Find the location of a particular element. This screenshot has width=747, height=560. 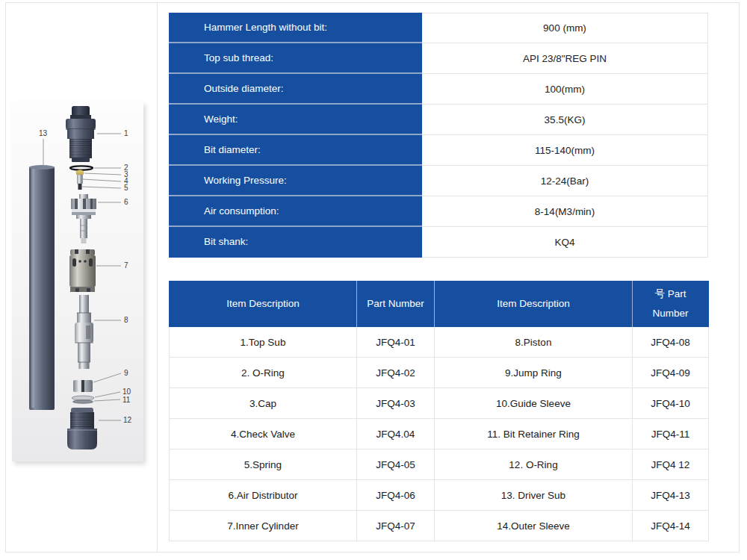

diagram-label-5: 5 is located at coordinates (126, 188).